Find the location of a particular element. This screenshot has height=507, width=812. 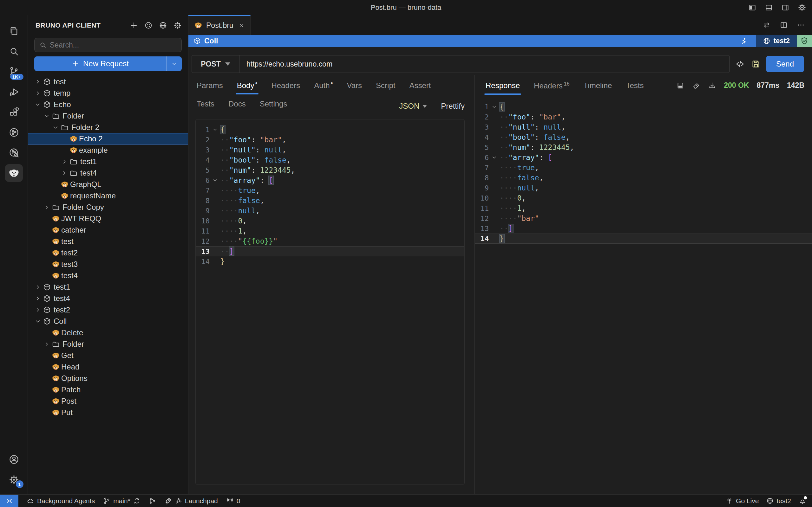

safe-mode-shield-icon is located at coordinates (805, 41).